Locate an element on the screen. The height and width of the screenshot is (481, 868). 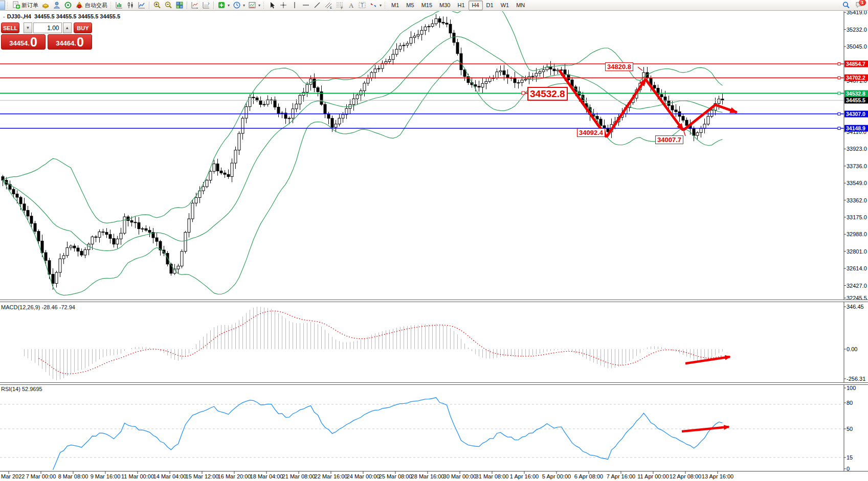
rsi-axis-tick: 50 is located at coordinates (850, 429).